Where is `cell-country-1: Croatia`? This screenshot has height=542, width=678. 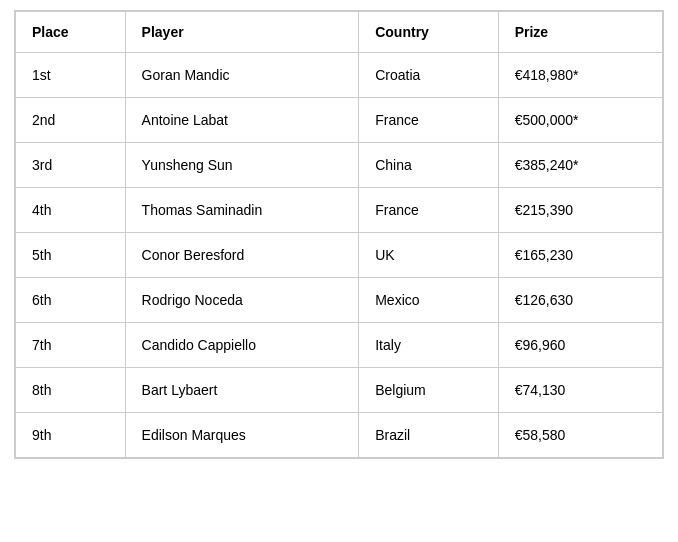 cell-country-1: Croatia is located at coordinates (428, 76).